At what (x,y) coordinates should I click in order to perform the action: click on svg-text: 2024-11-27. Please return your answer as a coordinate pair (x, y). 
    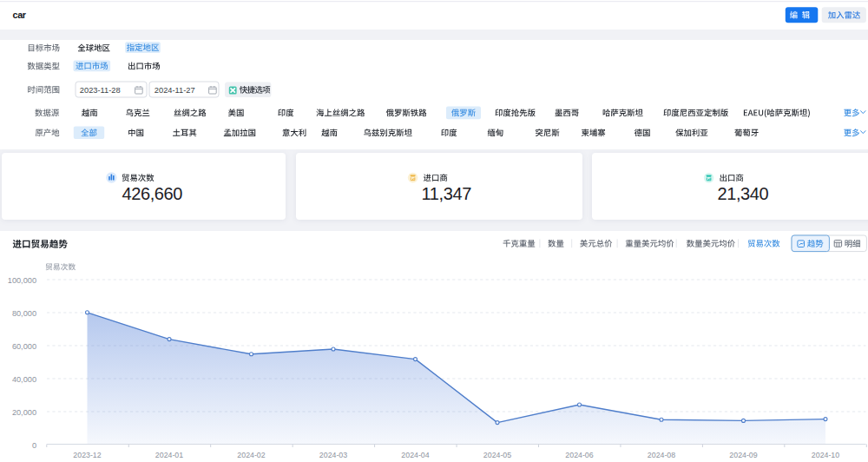
    Looking at the image, I should click on (175, 90).